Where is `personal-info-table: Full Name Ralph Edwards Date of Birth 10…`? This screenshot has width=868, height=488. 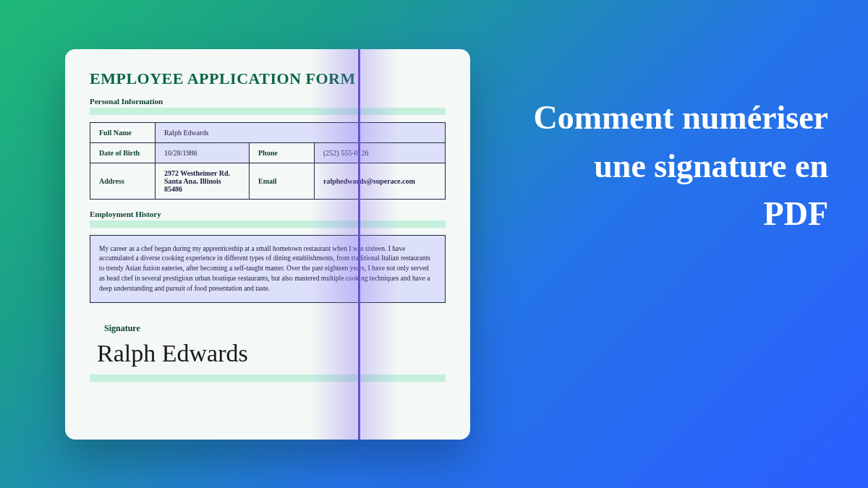
personal-info-table: Full Name Ralph Edwards Date of Birth 10… is located at coordinates (268, 160).